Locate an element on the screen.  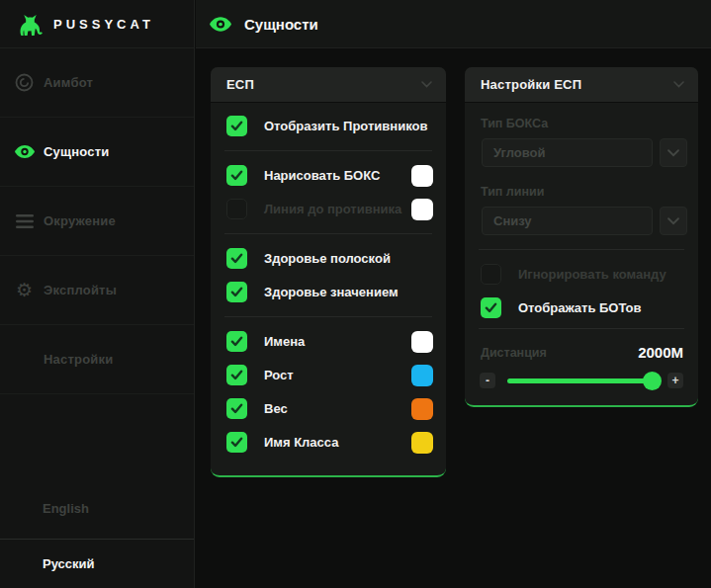
target-icon is located at coordinates (24, 83).